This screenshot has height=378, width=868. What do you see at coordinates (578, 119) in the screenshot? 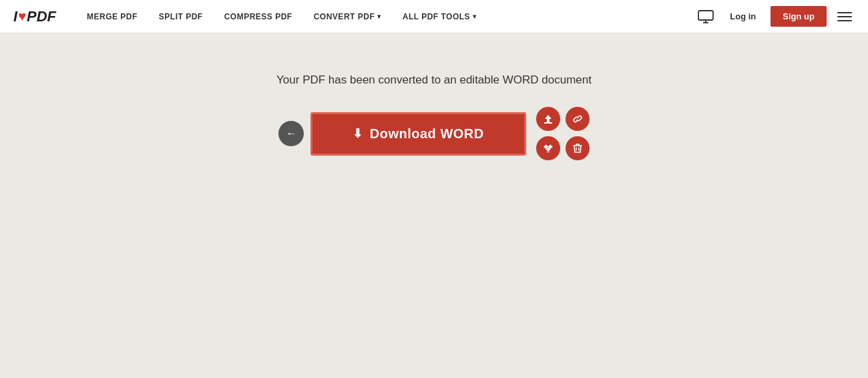
I see `copy-link-button` at bounding box center [578, 119].